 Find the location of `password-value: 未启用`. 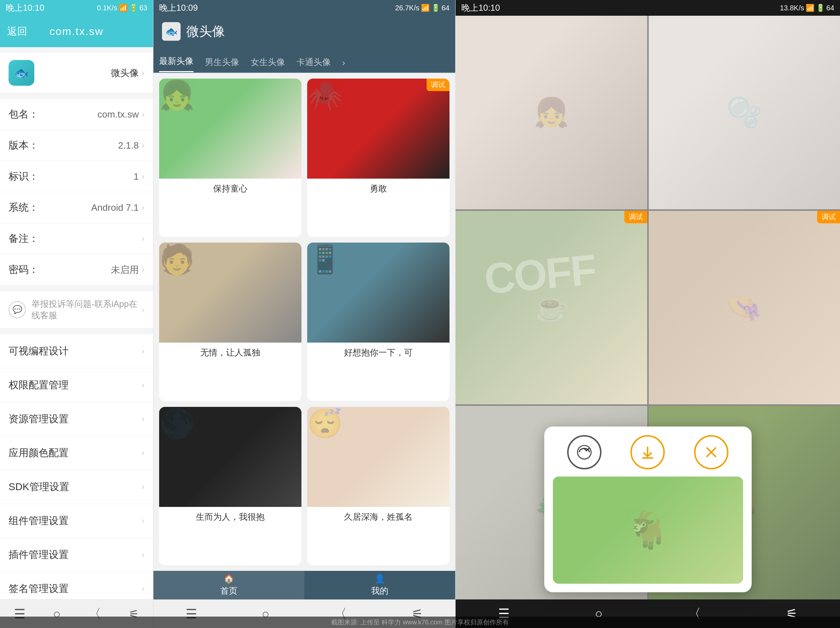

password-value: 未启用 is located at coordinates (90, 270).